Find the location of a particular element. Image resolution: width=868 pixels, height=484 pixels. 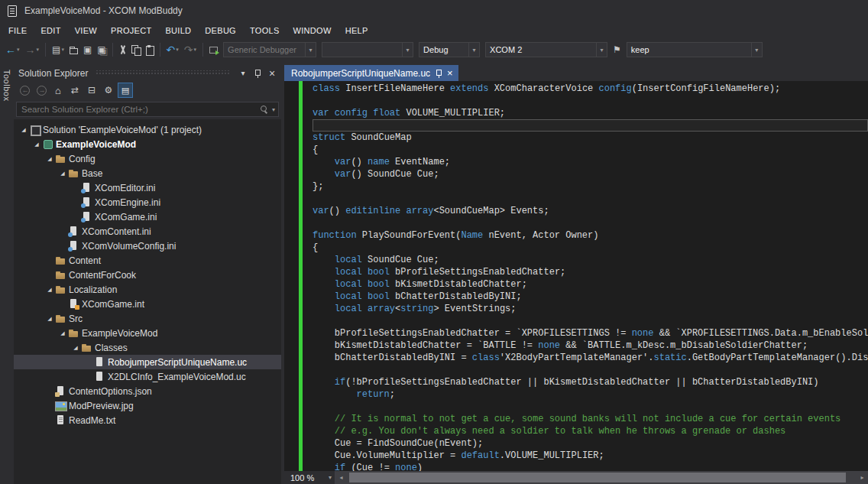

configuration-combo: Debug▾ is located at coordinates (449, 50).